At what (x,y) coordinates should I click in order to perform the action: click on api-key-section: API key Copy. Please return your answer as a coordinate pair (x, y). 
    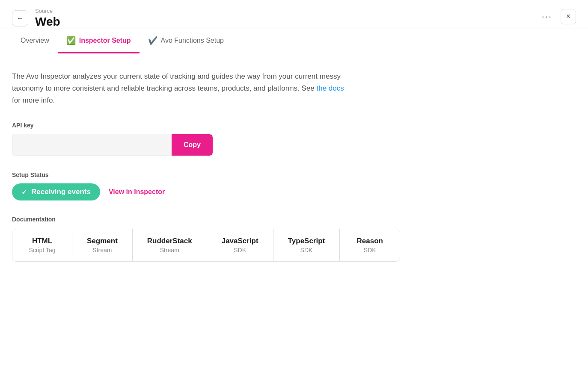
    Looking at the image, I should click on (294, 139).